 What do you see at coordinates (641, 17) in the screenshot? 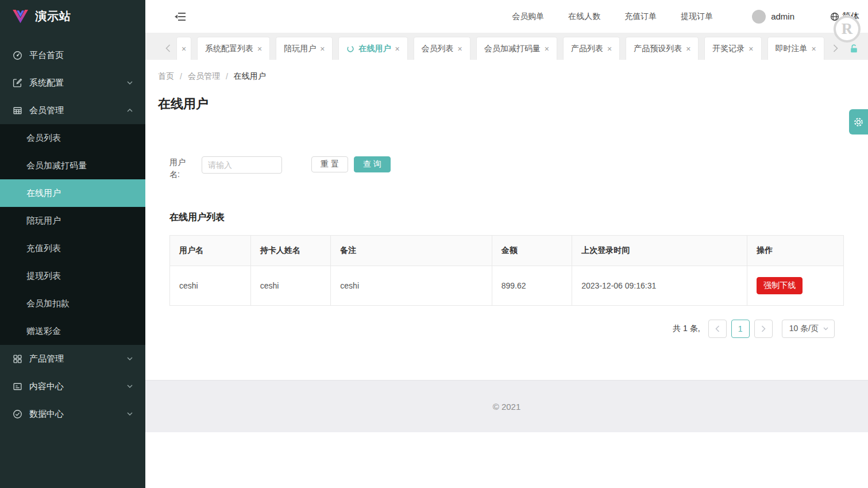
I see `header-link-recharge-orders: 充值订单` at bounding box center [641, 17].